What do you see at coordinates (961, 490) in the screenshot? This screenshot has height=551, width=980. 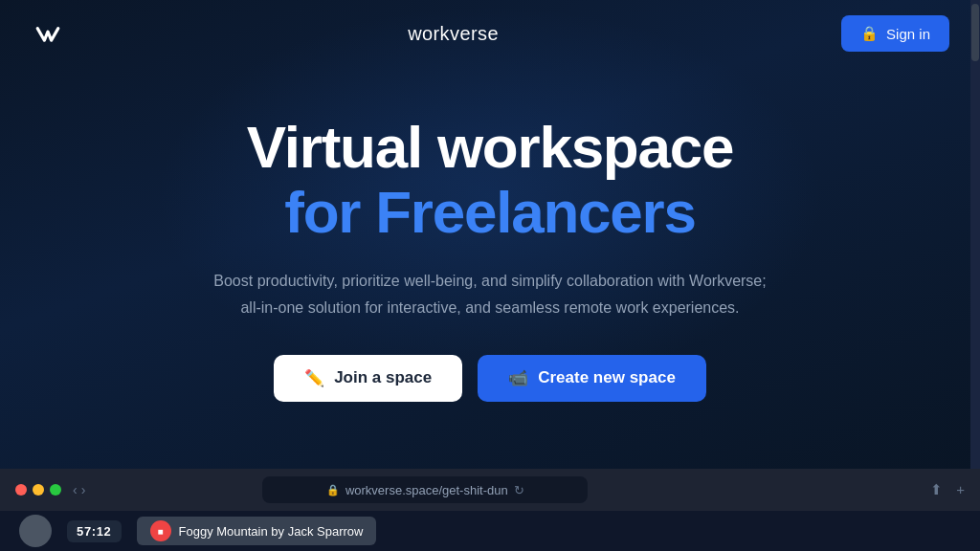 I see `add-tab-icon: +` at bounding box center [961, 490].